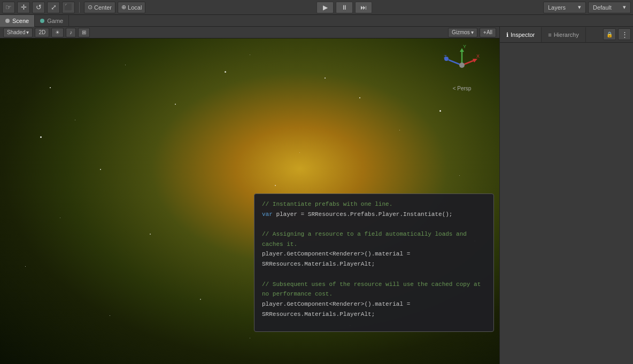  Describe the element at coordinates (52, 21) in the screenshot. I see `tab-game: Game` at that location.